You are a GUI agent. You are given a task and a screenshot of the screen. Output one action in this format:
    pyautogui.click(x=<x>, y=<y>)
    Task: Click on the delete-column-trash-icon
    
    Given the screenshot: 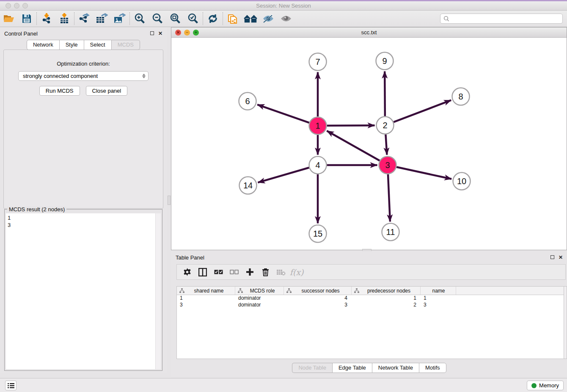 What is the action you would take?
    pyautogui.click(x=265, y=272)
    